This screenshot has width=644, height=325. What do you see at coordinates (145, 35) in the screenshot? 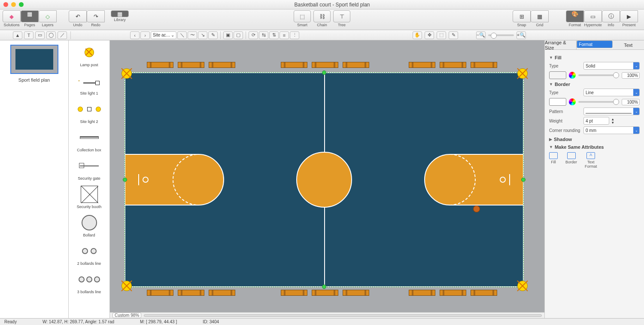
I see `lib-forward-button: ›` at bounding box center [145, 35].